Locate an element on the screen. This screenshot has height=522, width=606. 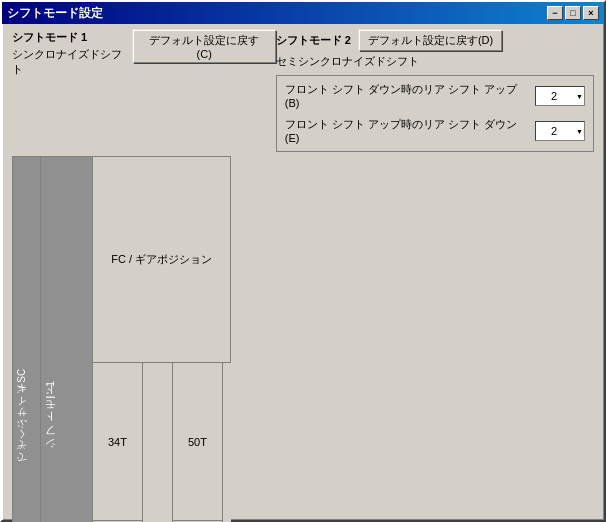
maximize-button: □ is located at coordinates (573, 13).